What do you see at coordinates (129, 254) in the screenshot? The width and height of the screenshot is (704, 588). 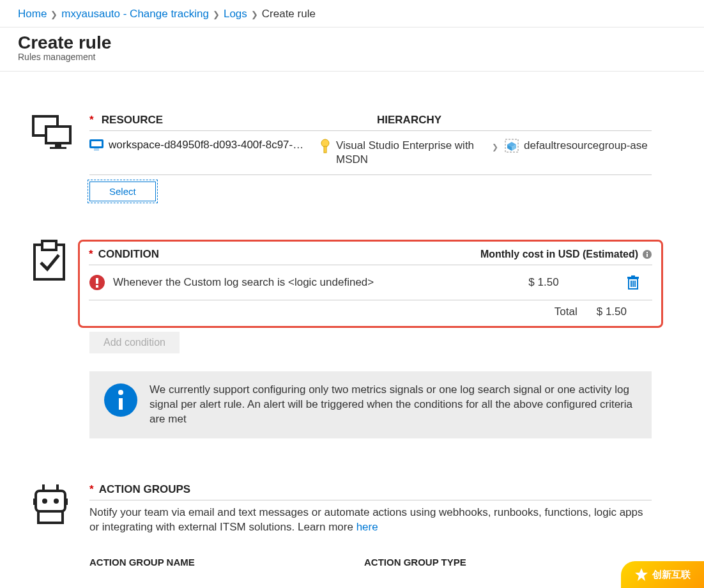 I see `condition-section-title: CONDITION` at bounding box center [129, 254].